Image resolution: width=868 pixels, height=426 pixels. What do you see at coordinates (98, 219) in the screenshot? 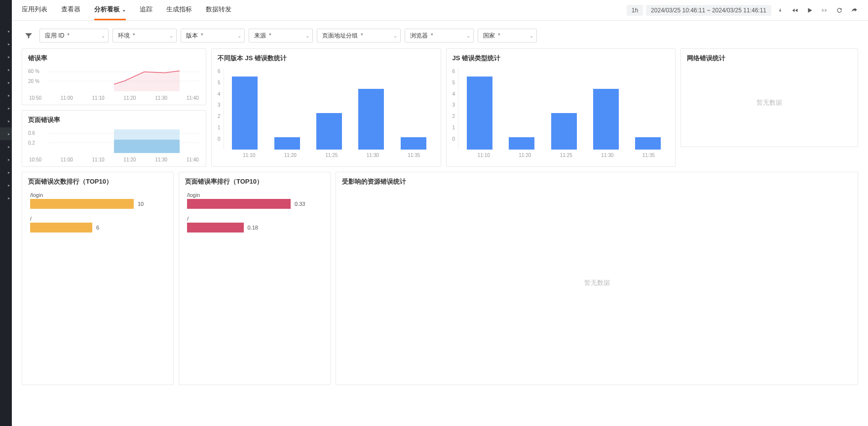
I see `hbar-label: /` at bounding box center [98, 219].